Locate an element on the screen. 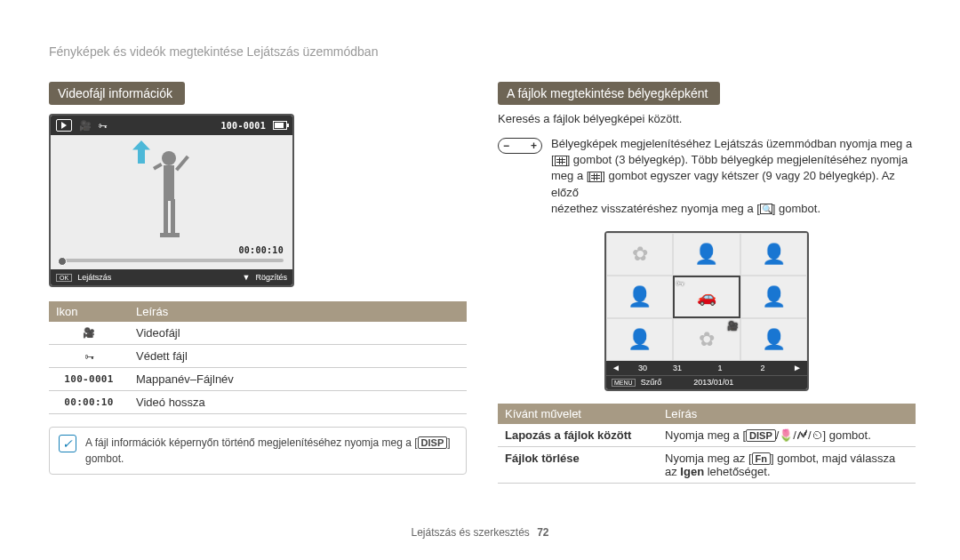 This screenshot has width=960, height=560. note-box: ✓ A fájl információk képernyőn történő m… is located at coordinates (258, 451).